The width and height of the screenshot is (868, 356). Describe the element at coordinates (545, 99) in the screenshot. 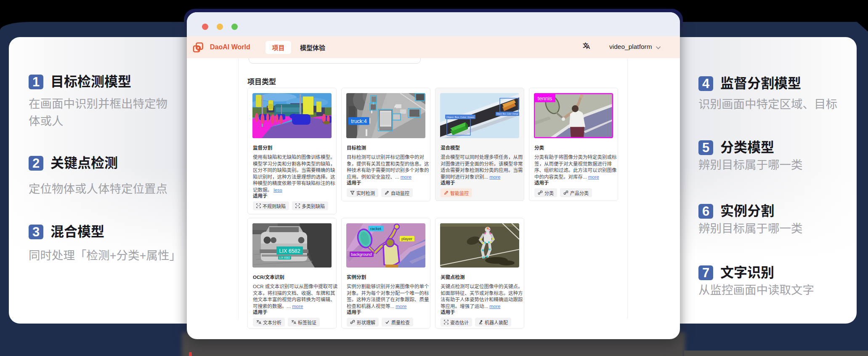

I see `svg-text: tennis` at that location.